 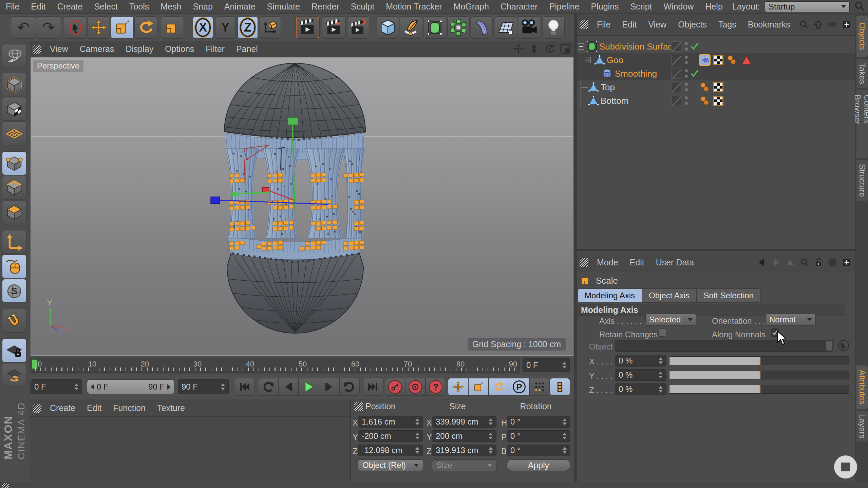 What do you see at coordinates (14, 321) in the screenshot?
I see `snap-button` at bounding box center [14, 321].